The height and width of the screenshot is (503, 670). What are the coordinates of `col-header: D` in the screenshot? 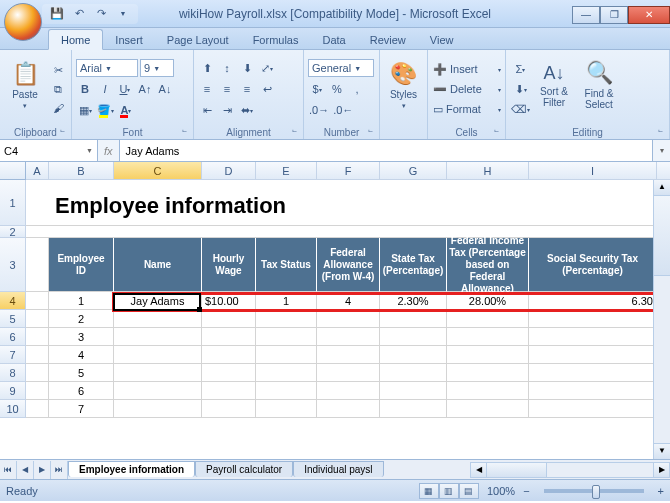 It's located at (229, 171).